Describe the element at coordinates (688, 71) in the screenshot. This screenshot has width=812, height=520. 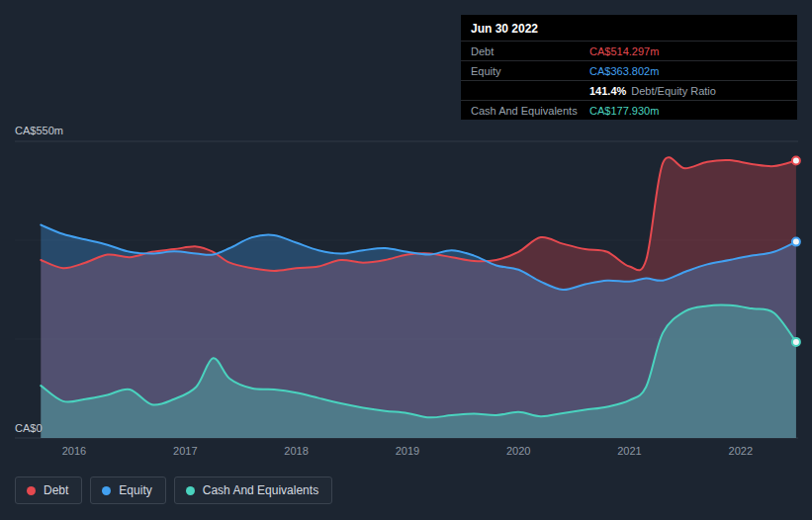
I see `tooltip-equity-value: CA$363.802m` at that location.